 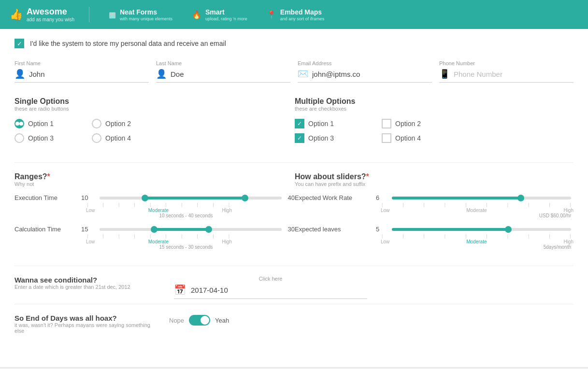 I want to click on calculation-range-row: Calculation Time 15 30, so click(x=155, y=229).